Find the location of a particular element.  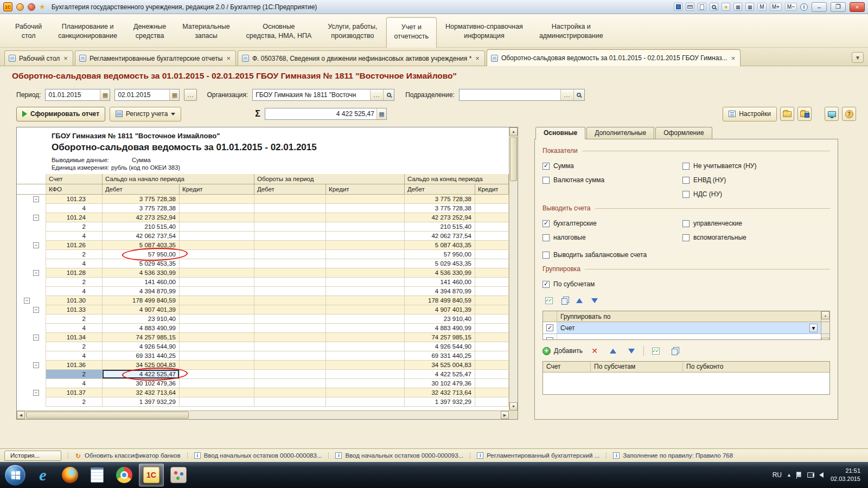

table-row: 2 210 515,40 210 515,40 is located at coordinates (263, 227).